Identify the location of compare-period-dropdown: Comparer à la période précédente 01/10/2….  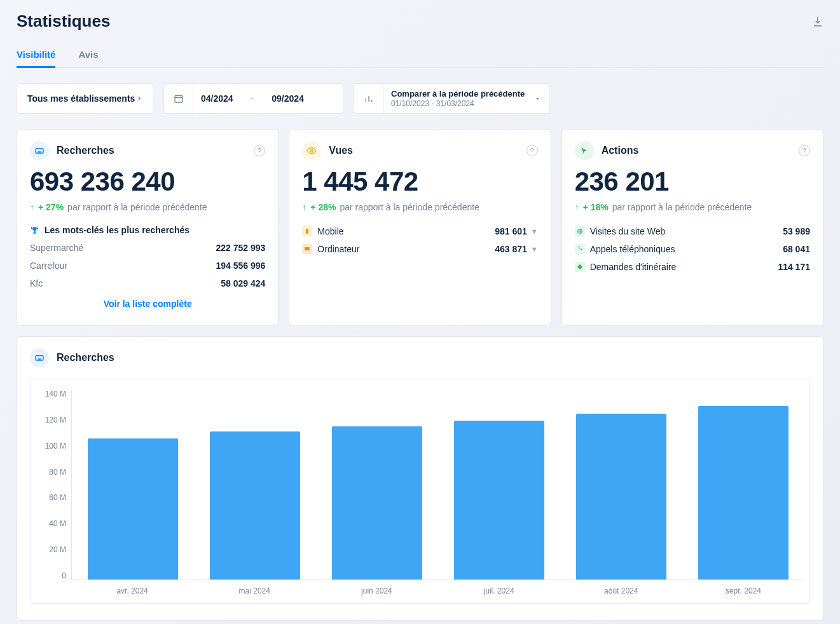
(451, 98).